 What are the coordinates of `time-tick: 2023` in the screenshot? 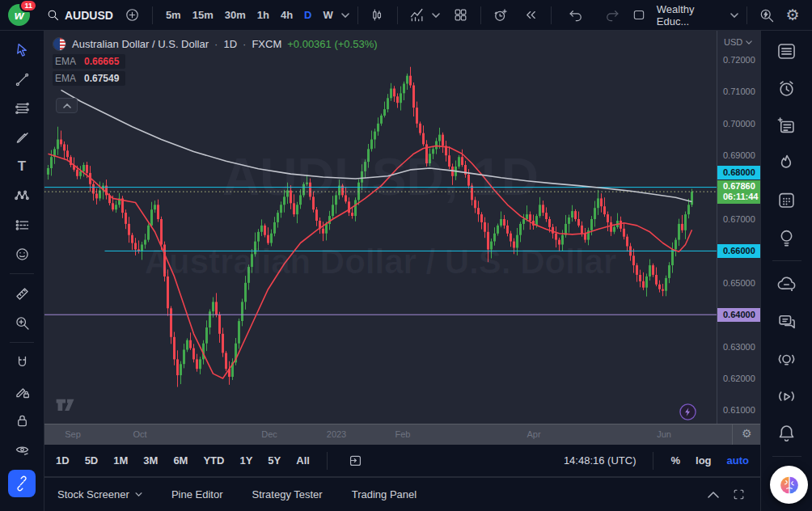 It's located at (336, 434).